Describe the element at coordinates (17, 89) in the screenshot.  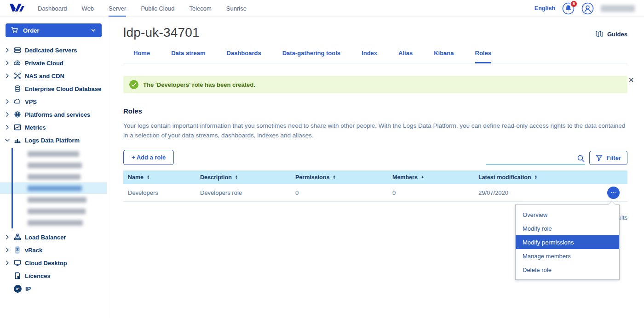
I see `database-icon` at that location.